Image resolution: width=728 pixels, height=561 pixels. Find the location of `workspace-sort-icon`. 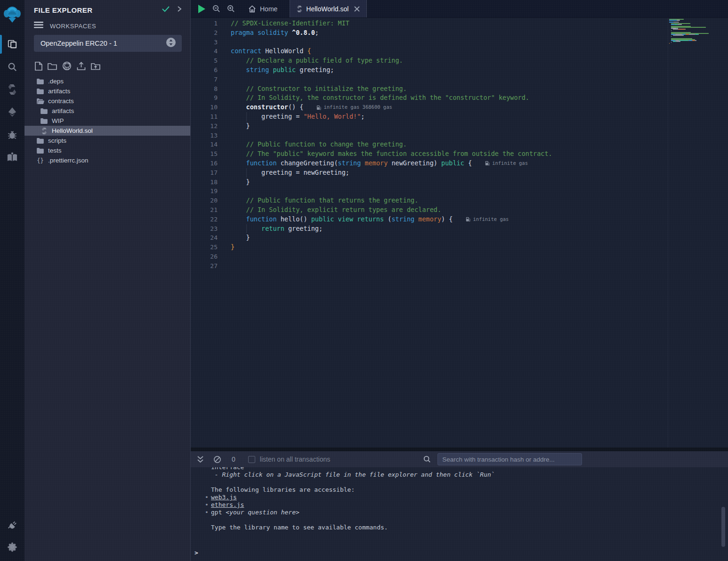

workspace-sort-icon is located at coordinates (171, 43).